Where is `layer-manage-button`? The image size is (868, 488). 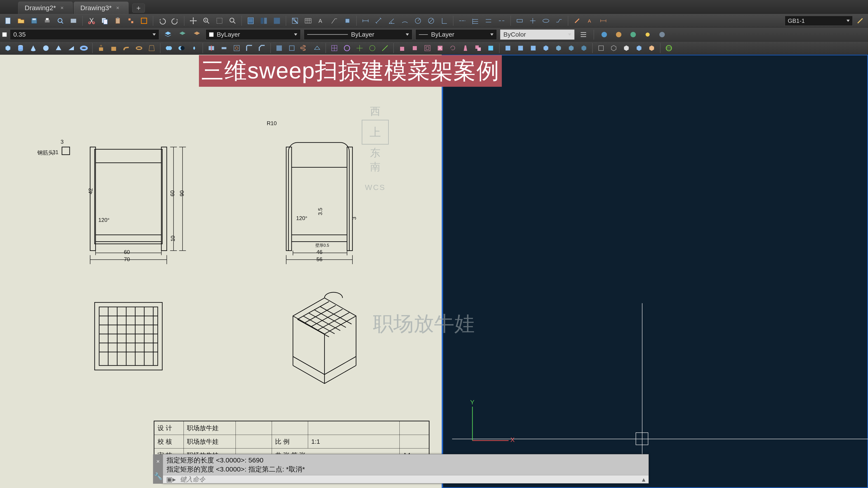 layer-manage-button is located at coordinates (168, 35).